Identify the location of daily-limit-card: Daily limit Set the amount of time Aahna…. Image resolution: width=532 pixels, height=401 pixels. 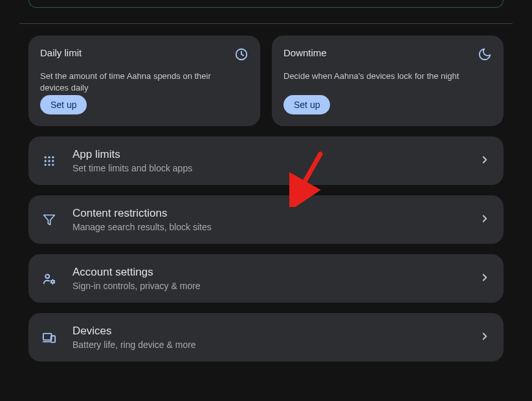
(144, 81).